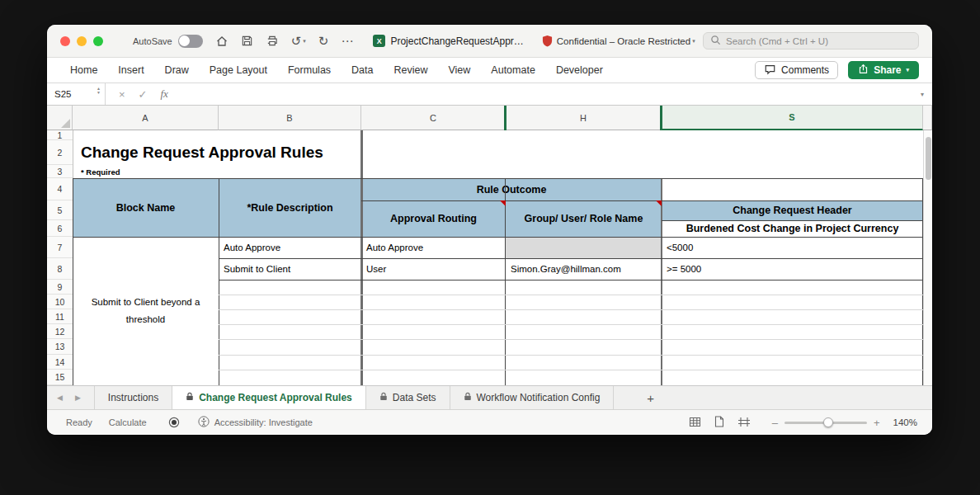 The height and width of the screenshot is (495, 980). I want to click on page-break-view-icon, so click(744, 422).